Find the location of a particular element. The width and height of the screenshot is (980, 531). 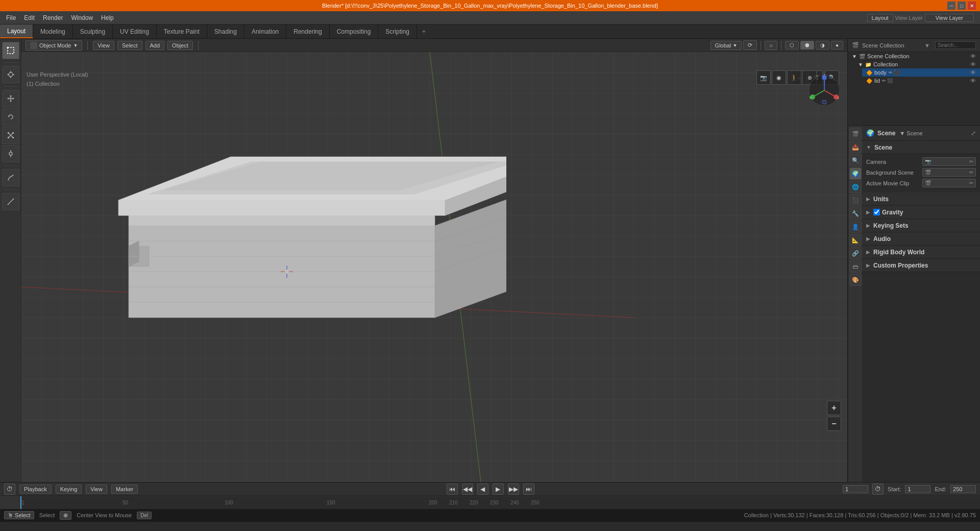

prop-tab-output: 📤 is located at coordinates (855, 147).